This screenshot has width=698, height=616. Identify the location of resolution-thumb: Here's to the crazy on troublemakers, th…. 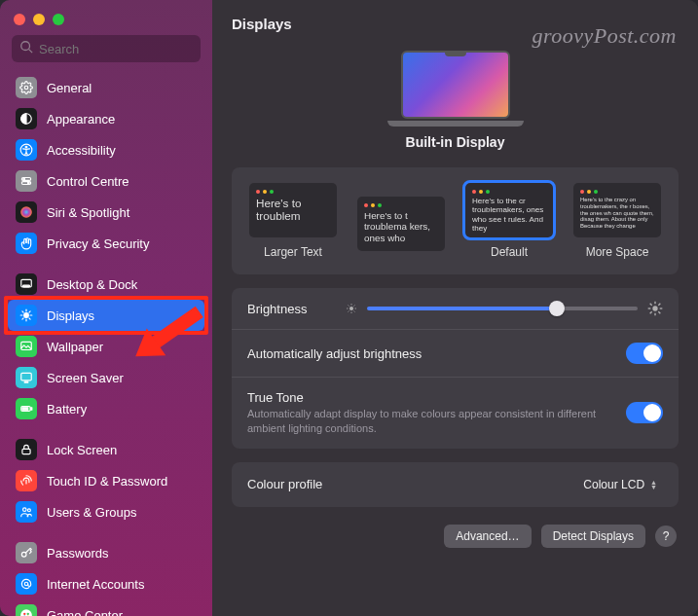
(617, 210).